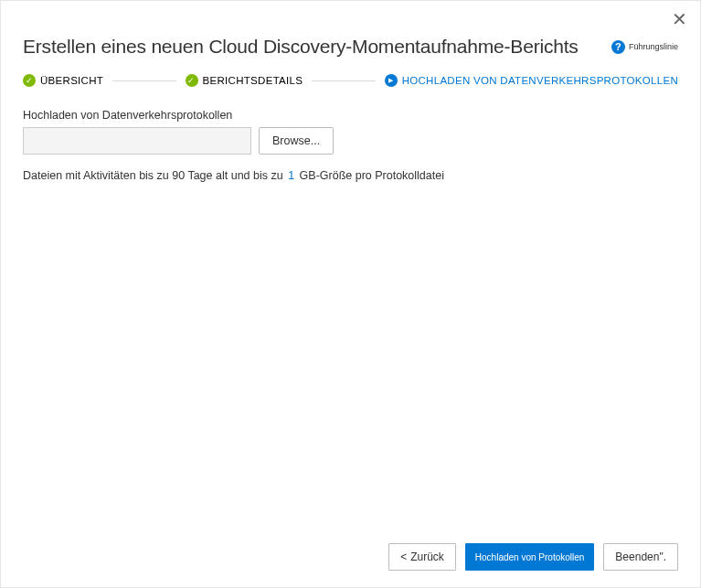  What do you see at coordinates (645, 48) in the screenshot?
I see `help-link: ? Führungslinie` at bounding box center [645, 48].